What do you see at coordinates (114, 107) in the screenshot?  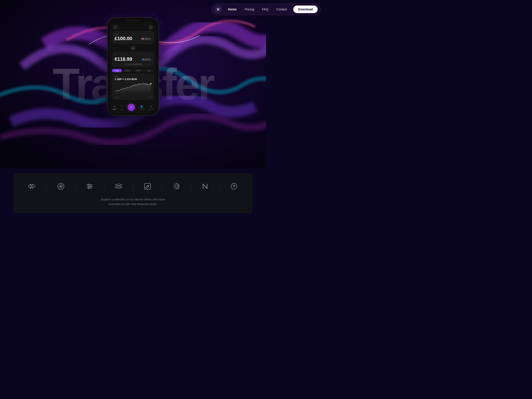 I see `nav-home-item: ⌂ Home` at bounding box center [114, 107].